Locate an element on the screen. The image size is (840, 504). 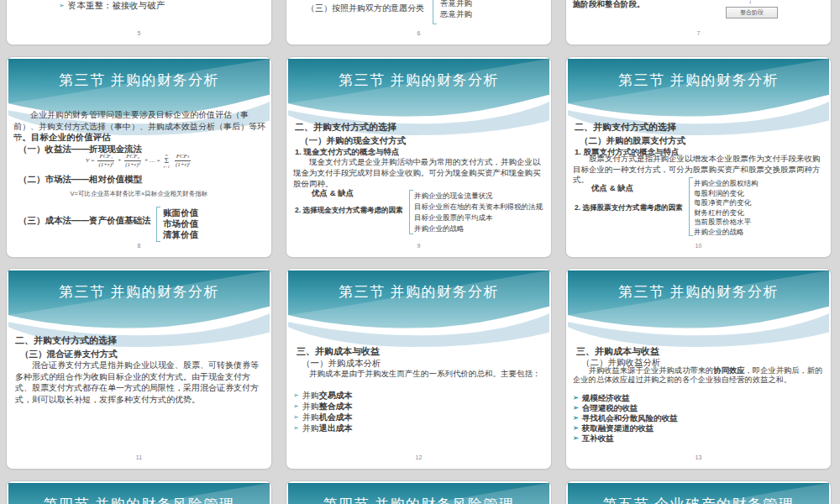
page-number: 8 is located at coordinates (139, 245).